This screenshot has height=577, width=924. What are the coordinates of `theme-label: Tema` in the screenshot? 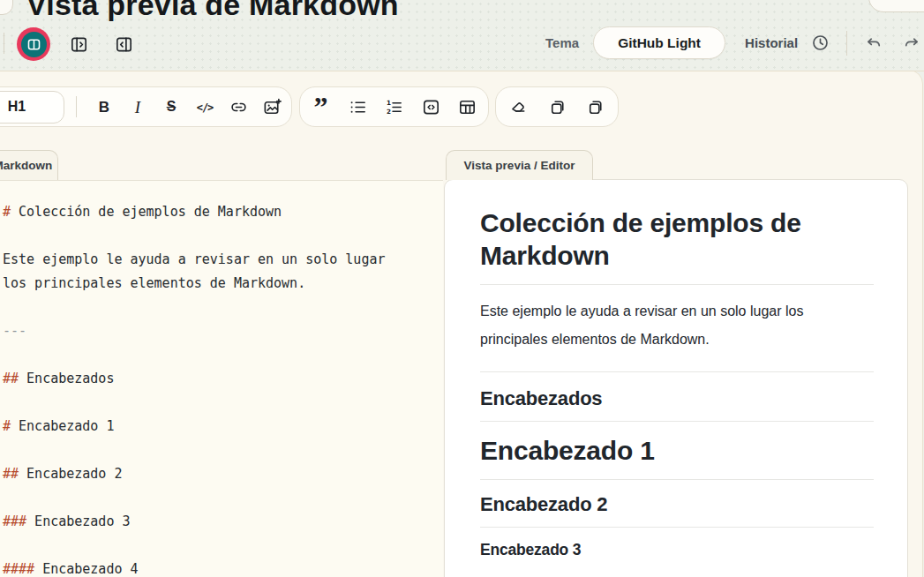 It's located at (562, 42).